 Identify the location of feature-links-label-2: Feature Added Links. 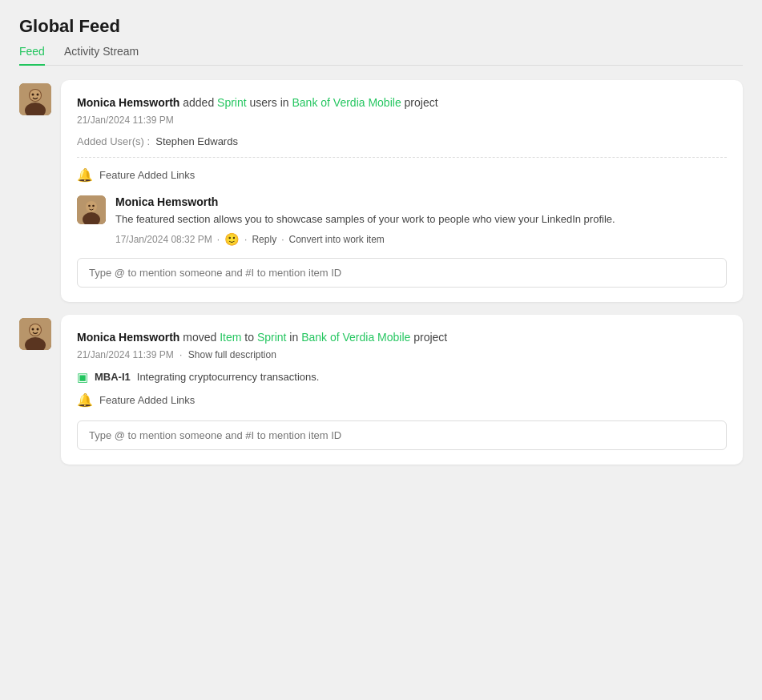
(147, 400).